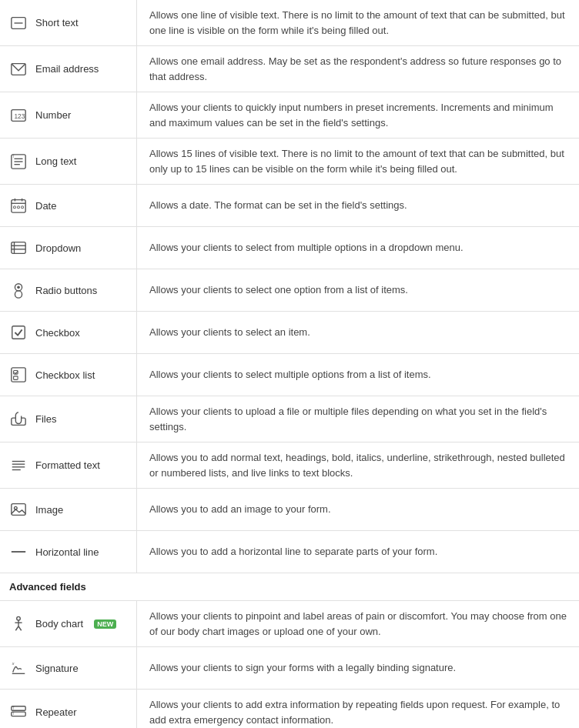 This screenshot has height=728, width=579. I want to click on signature-icon: x, so click(18, 668).